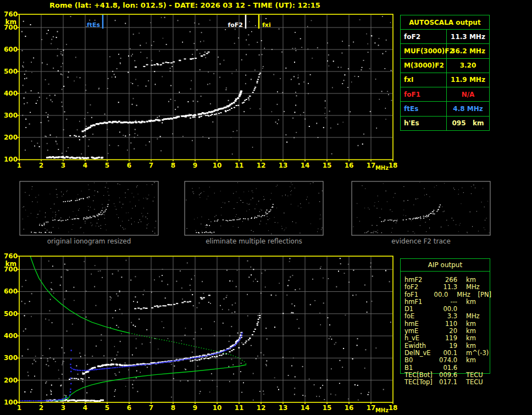  I want to click on row-value: 01.6, so click(447, 368).